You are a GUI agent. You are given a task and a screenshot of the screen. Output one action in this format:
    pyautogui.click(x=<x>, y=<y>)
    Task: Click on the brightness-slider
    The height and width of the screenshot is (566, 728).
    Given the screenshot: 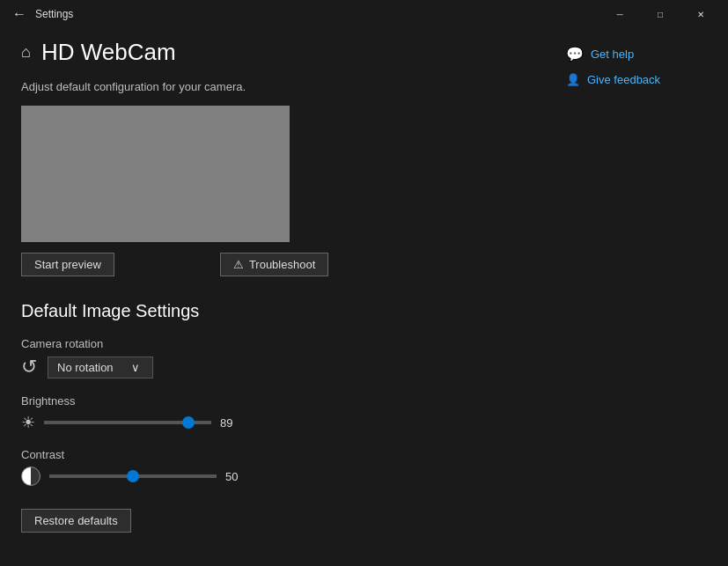 What is the action you would take?
    pyautogui.click(x=128, y=423)
    